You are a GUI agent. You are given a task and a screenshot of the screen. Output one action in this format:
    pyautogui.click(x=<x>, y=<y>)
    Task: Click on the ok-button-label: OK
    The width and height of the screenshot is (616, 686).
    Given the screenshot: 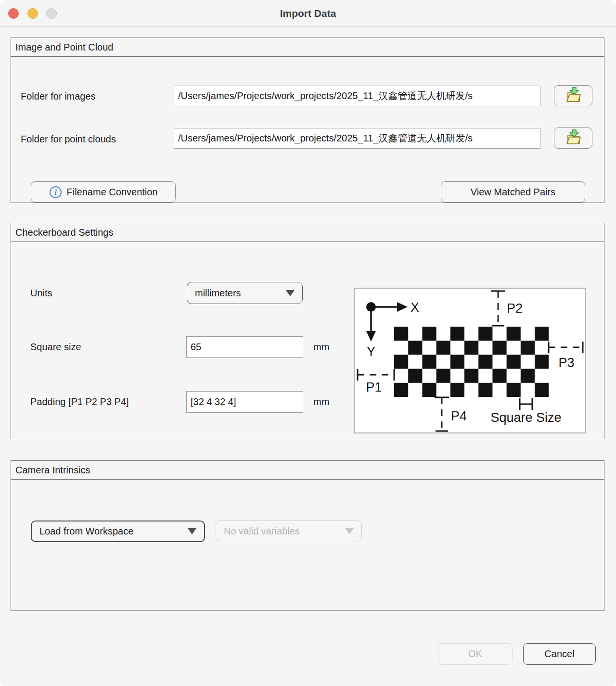 What is the action you would take?
    pyautogui.click(x=475, y=654)
    